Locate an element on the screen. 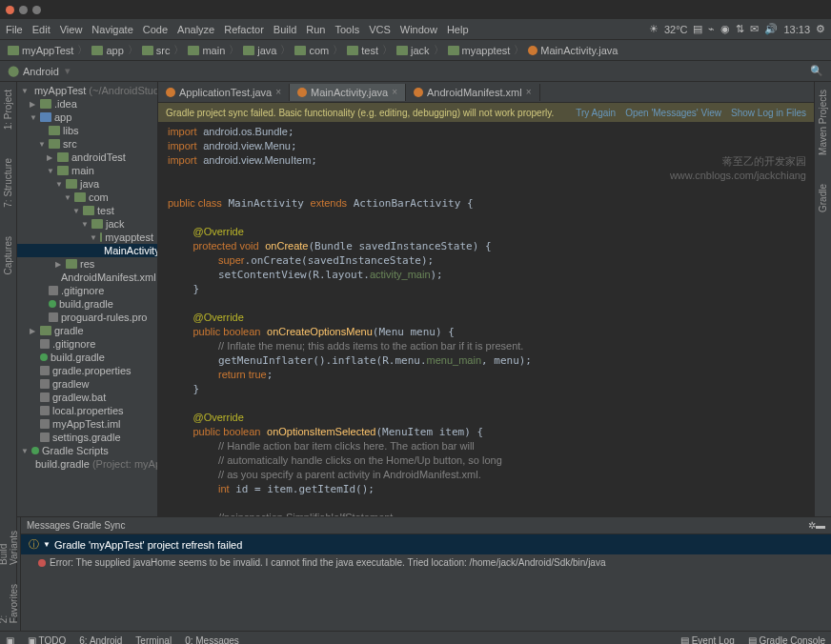 The image size is (831, 644). error-row: ⓘ ▼ Gradle 'myAppTest' project refresh f… is located at coordinates (426, 545).